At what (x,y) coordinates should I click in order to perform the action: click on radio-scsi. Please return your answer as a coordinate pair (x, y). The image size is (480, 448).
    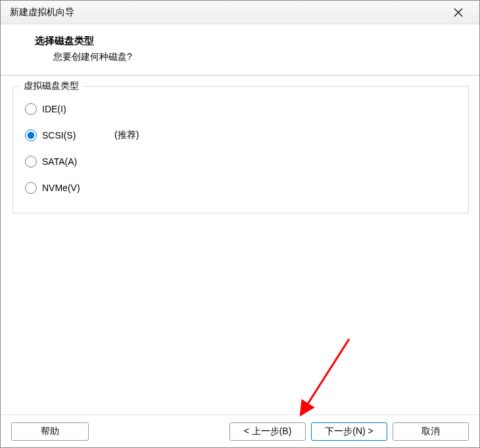
    Looking at the image, I should click on (31, 135).